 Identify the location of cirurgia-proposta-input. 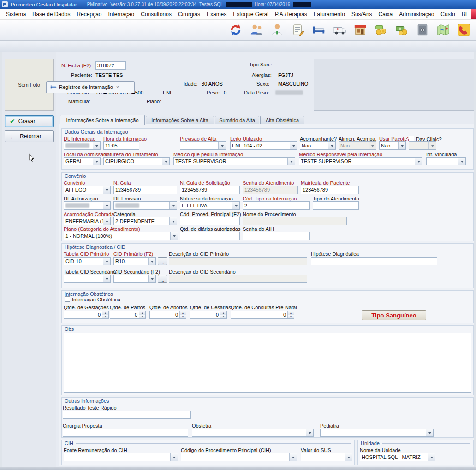
(125, 433).